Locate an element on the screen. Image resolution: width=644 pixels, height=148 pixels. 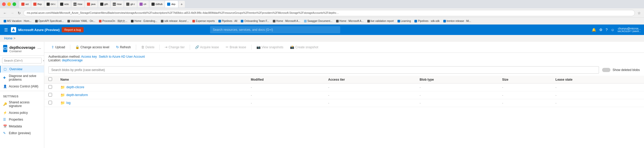
close-btn is located at coordinates (4, 4).